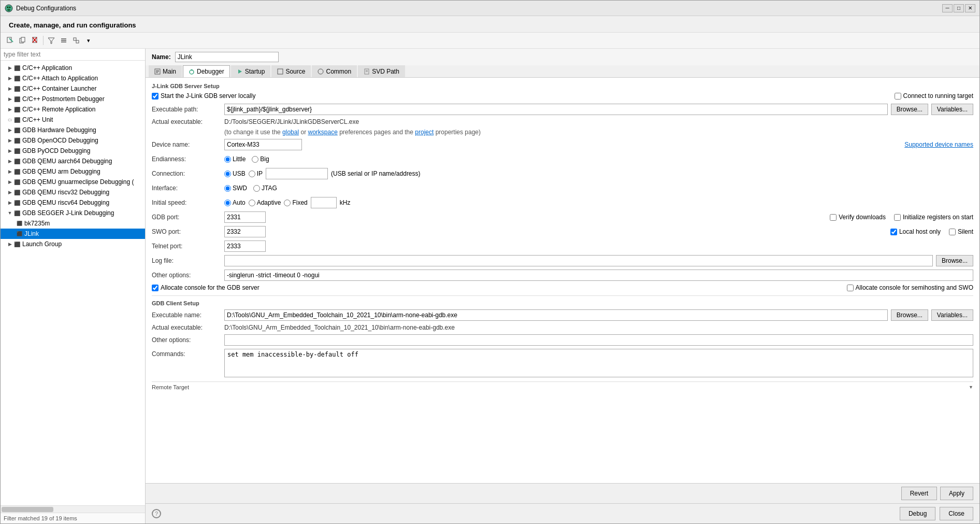  I want to click on interface-jtag-option: JTAG, so click(265, 188).